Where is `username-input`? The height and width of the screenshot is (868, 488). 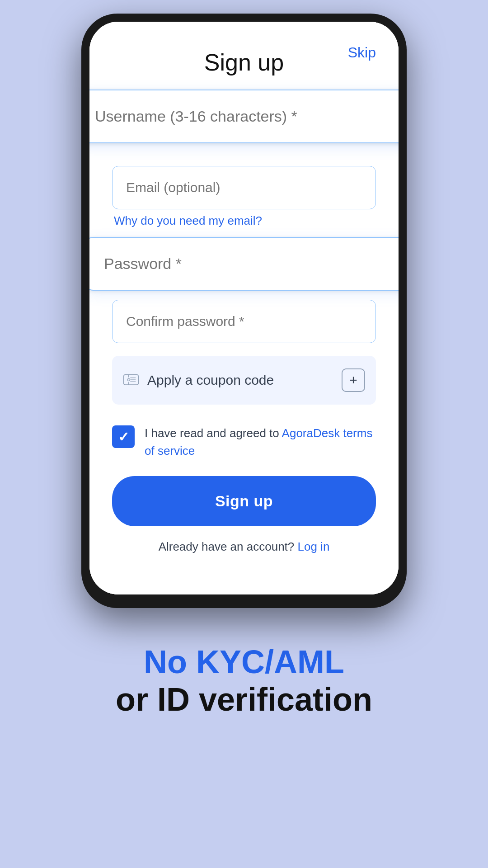 username-input is located at coordinates (244, 117).